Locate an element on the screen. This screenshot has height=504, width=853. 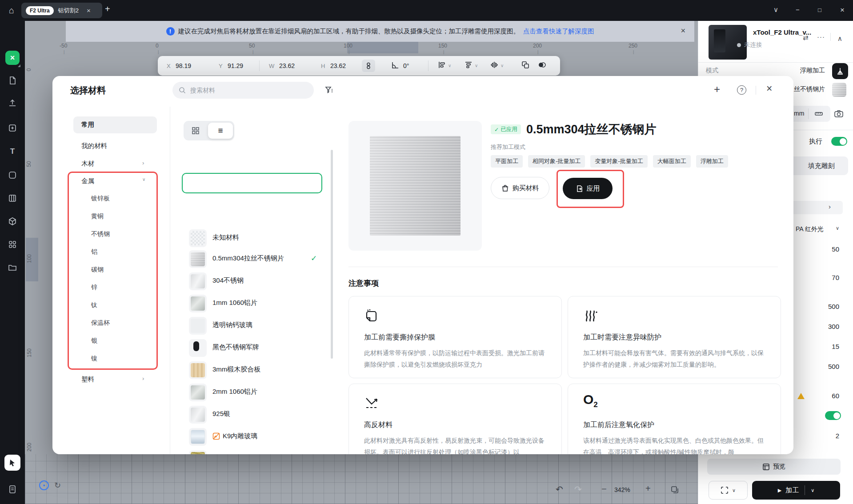
file-icon is located at coordinates (12, 80).